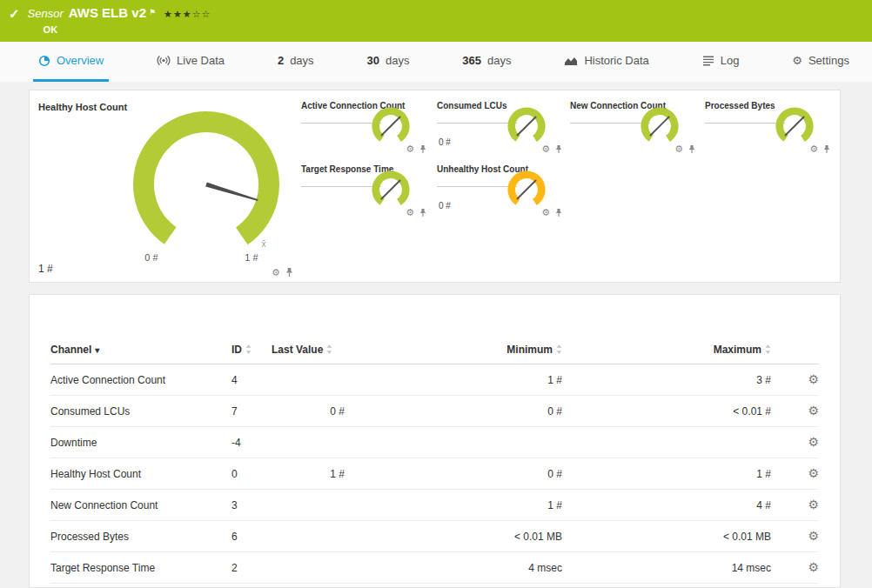 This screenshot has width=872, height=588. What do you see at coordinates (366, 129) in the screenshot?
I see `mini-gauge-active-connection-count: Active Connection Count ⚙` at bounding box center [366, 129].